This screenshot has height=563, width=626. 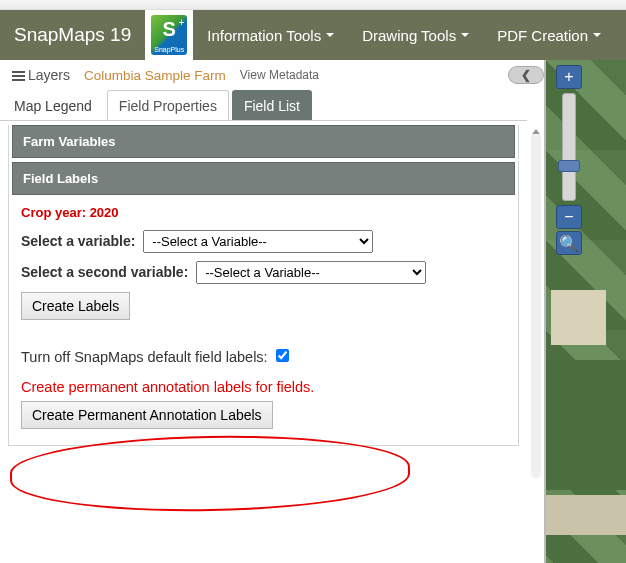 I want to click on tab-field-properties: Field Properties, so click(x=168, y=106).